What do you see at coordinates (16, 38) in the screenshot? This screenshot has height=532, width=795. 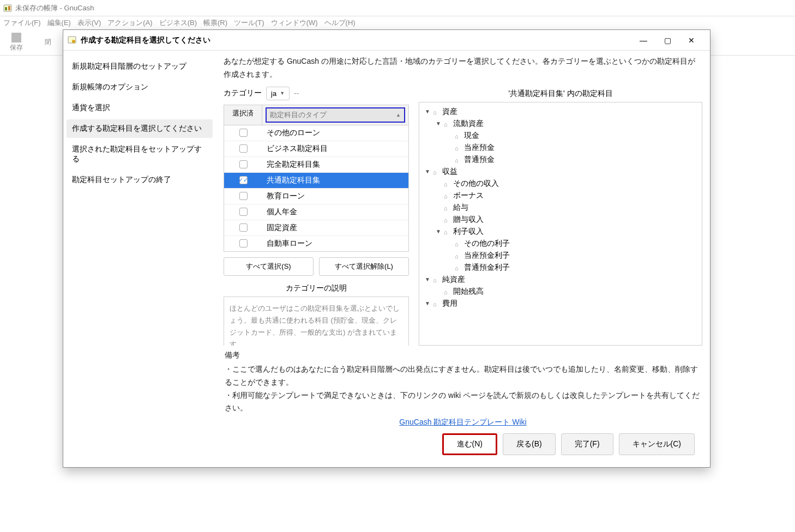 I see `save-icon` at bounding box center [16, 38].